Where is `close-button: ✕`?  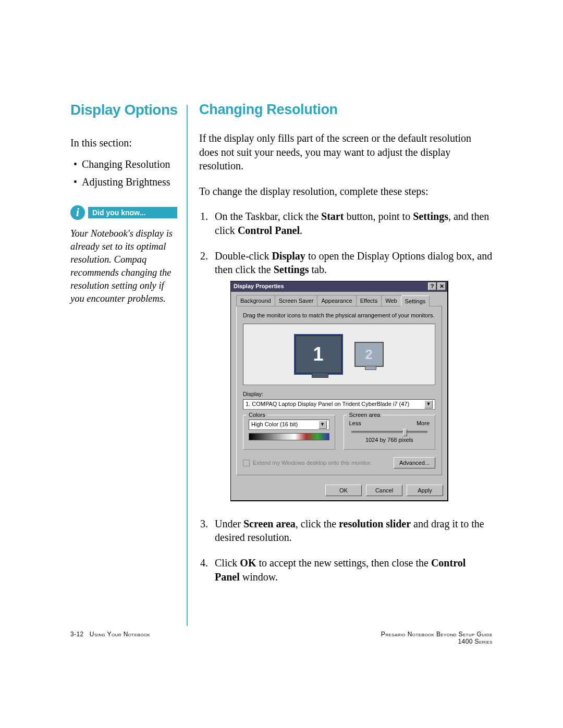 close-button: ✕ is located at coordinates (442, 287).